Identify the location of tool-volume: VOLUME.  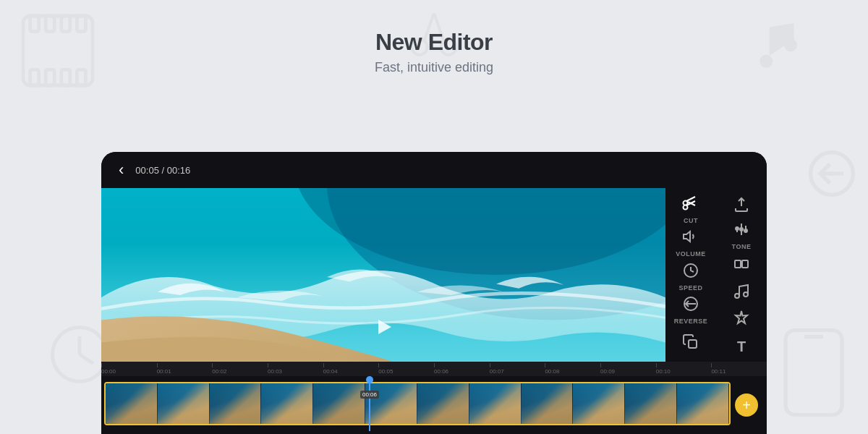
(691, 242).